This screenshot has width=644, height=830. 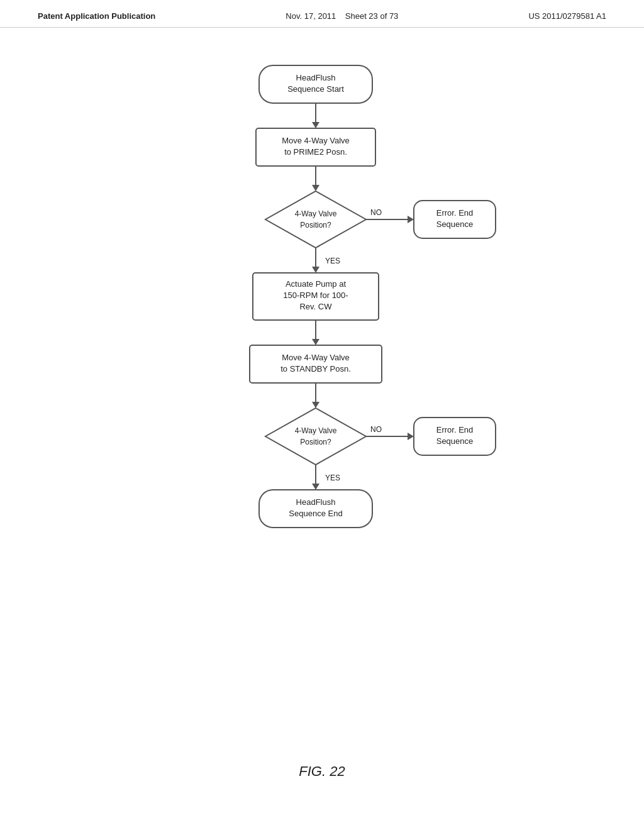 I want to click on svg-text: Rev. CW, so click(x=316, y=307).